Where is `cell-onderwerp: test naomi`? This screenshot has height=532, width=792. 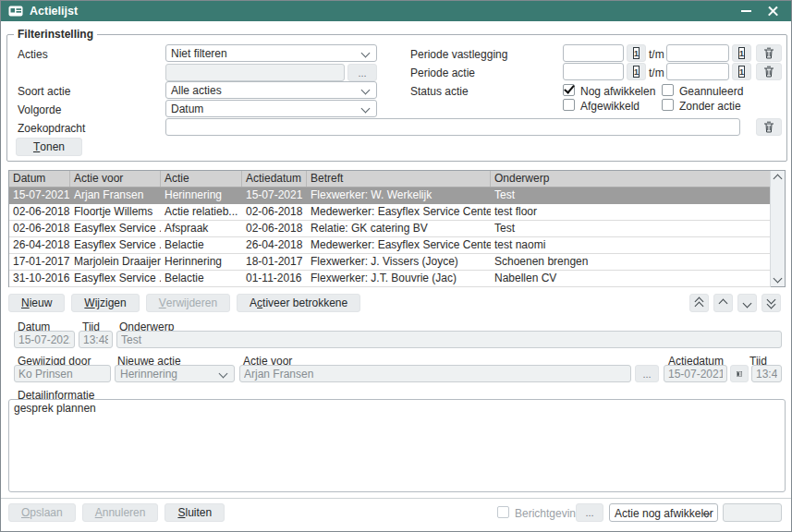 cell-onderwerp: test naomi is located at coordinates (630, 246).